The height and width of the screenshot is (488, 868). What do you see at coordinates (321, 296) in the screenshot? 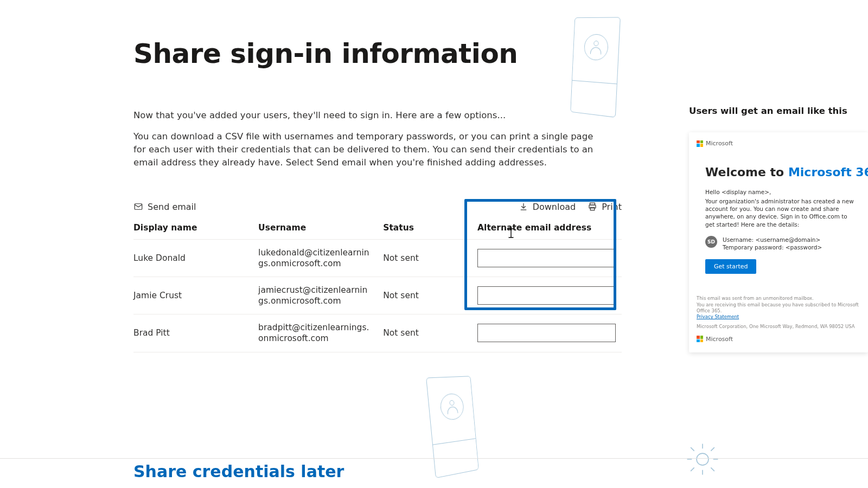
I see `cell-username: jamiecrust@citizenlearnings.onmicrosoft.…` at bounding box center [321, 296].